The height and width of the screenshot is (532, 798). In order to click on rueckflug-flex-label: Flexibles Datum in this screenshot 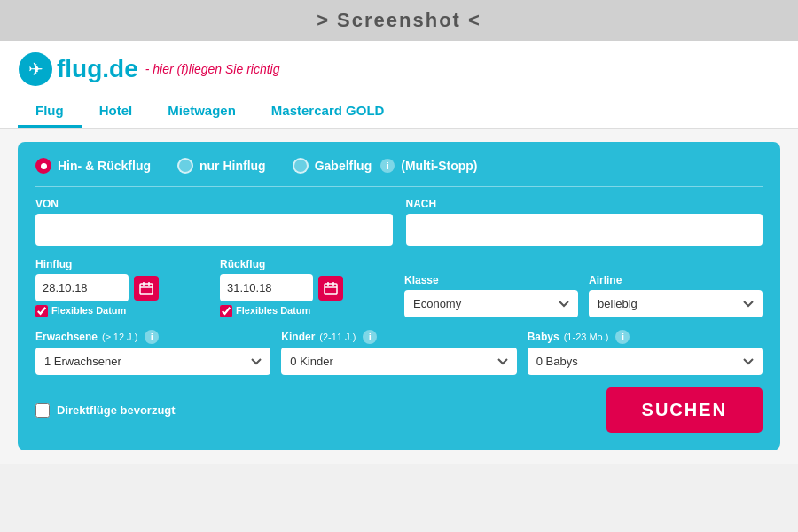, I will do `click(273, 310)`.